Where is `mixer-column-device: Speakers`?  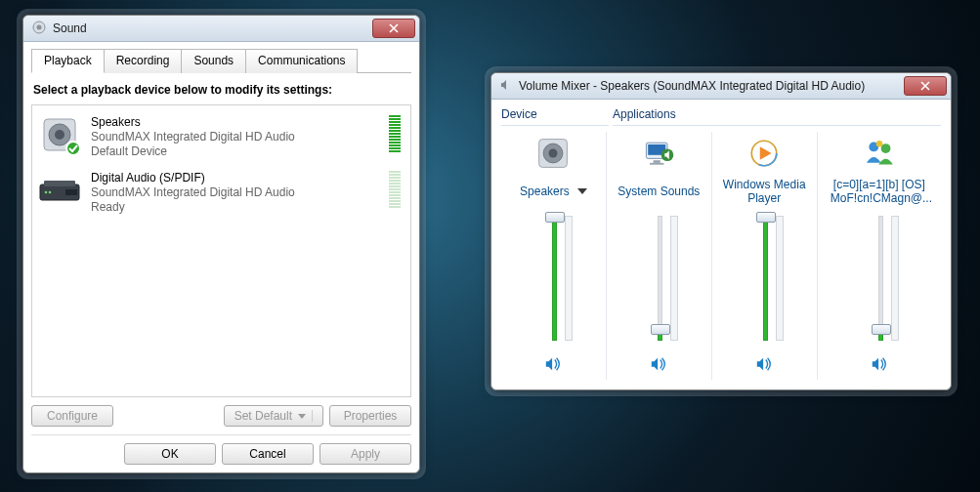
mixer-column-device: Speakers is located at coordinates (553, 256).